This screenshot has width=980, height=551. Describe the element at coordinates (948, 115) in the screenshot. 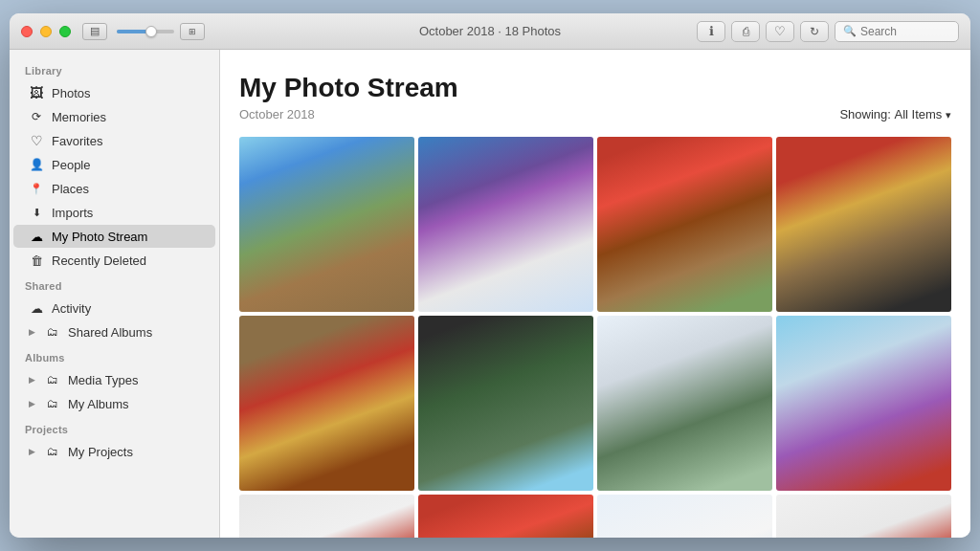

I see `chevron-down-icon: ▾` at that location.